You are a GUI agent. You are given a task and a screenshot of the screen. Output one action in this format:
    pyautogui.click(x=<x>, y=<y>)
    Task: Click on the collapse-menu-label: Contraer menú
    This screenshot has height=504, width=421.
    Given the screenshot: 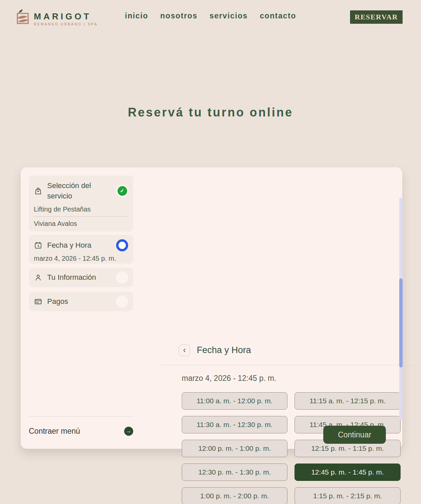 What is the action you would take?
    pyautogui.click(x=54, y=431)
    